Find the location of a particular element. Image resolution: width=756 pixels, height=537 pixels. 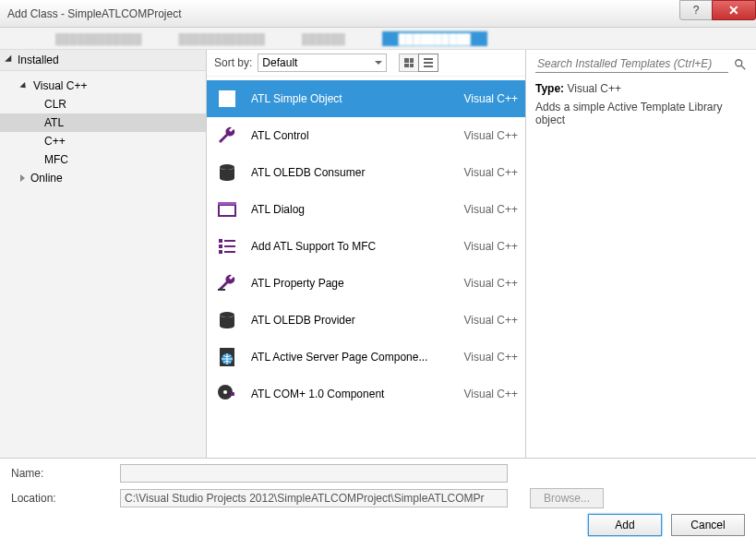

template-name: ATL Active Server Page Compone... is located at coordinates (345, 357).